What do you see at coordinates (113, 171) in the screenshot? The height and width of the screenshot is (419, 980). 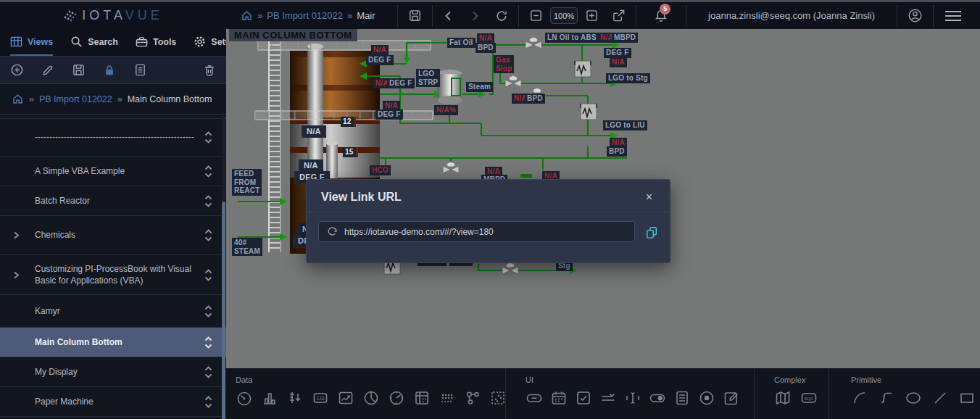 I see `list-item: A Simple VBA Example` at bounding box center [113, 171].